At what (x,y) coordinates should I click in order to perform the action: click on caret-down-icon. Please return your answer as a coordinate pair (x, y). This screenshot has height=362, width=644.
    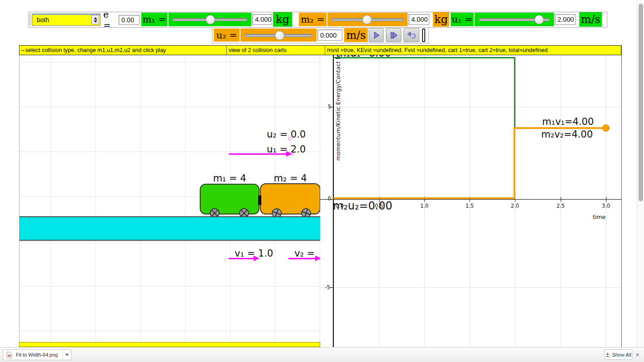
    Looking at the image, I should click on (67, 355).